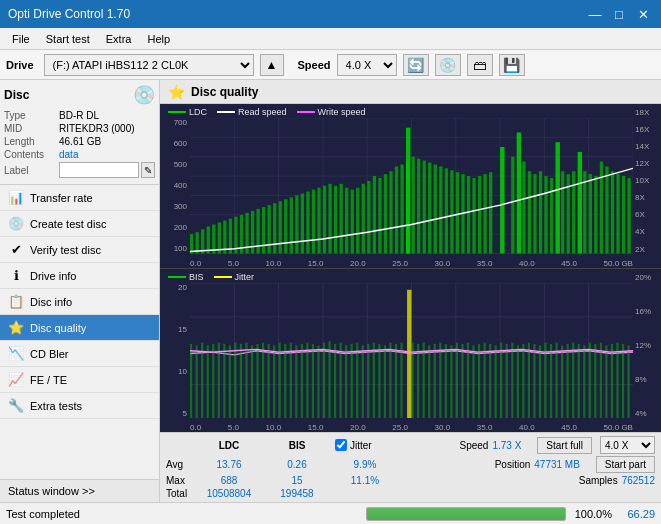 Image resolution: width=661 pixels, height=524 pixels. I want to click on save-button: 💾, so click(512, 65).